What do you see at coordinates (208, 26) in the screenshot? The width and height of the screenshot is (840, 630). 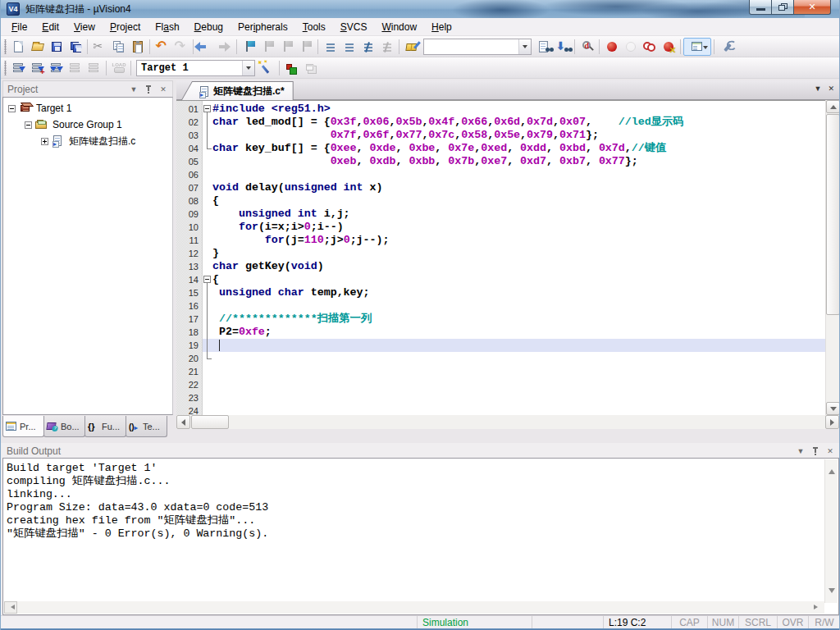 I see `menu-debug: Debug` at bounding box center [208, 26].